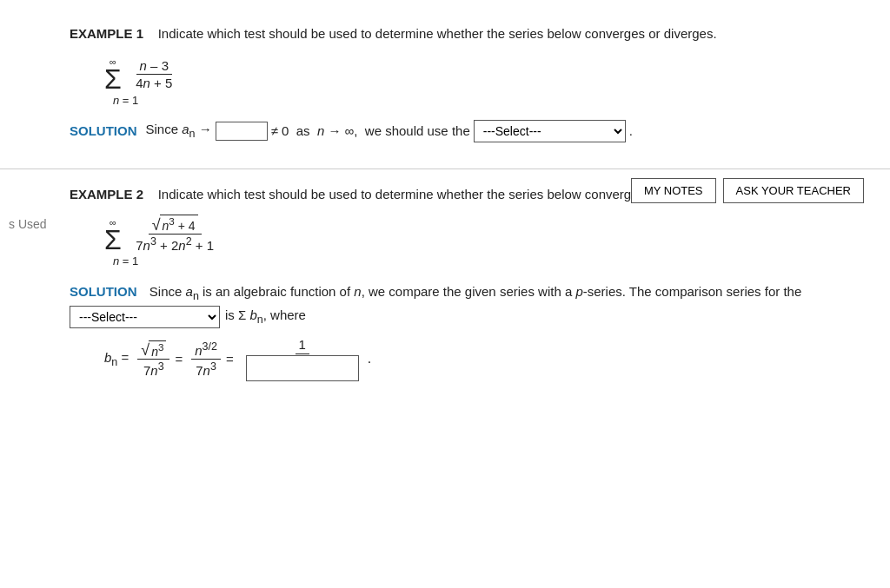  I want to click on bn-frac-num-1: √ n3, so click(153, 351).